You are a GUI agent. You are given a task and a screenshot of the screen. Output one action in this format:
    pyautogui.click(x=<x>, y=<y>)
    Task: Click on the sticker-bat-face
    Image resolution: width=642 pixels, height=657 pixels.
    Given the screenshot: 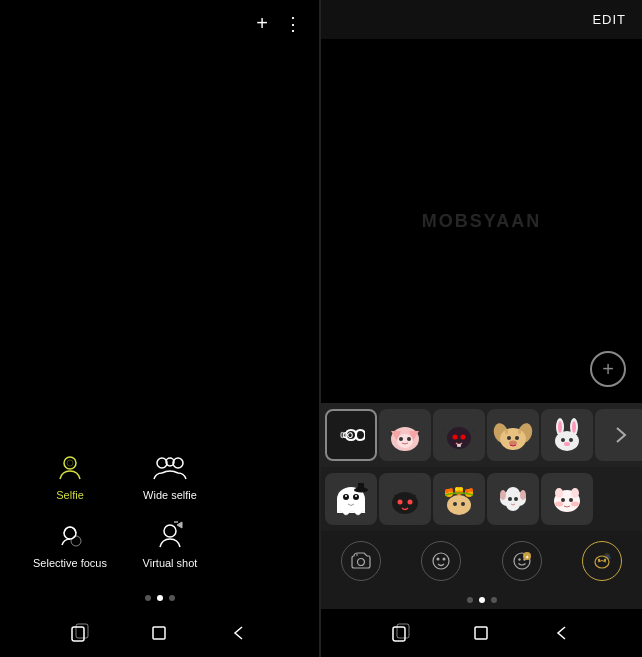 What is the action you would take?
    pyautogui.click(x=459, y=435)
    